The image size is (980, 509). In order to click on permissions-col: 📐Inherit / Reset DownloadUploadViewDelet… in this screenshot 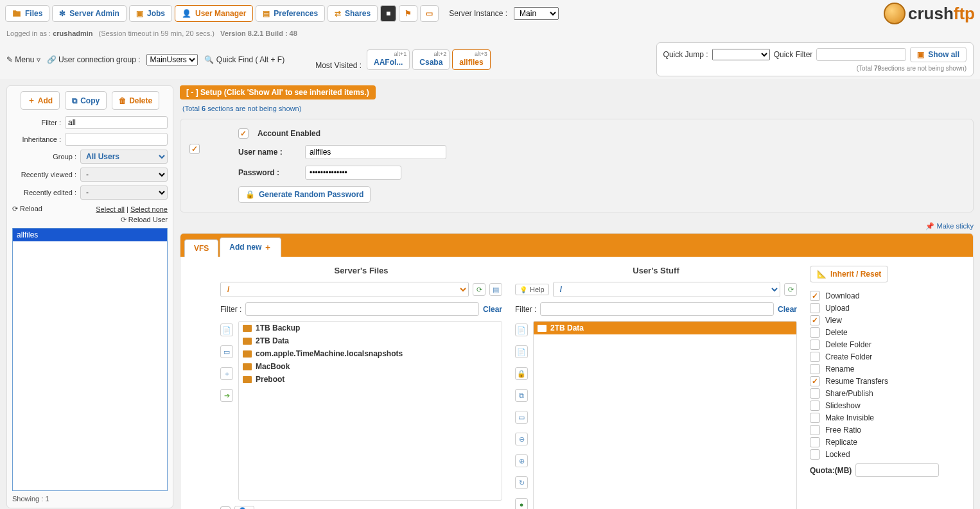, I will do `click(887, 388)`.